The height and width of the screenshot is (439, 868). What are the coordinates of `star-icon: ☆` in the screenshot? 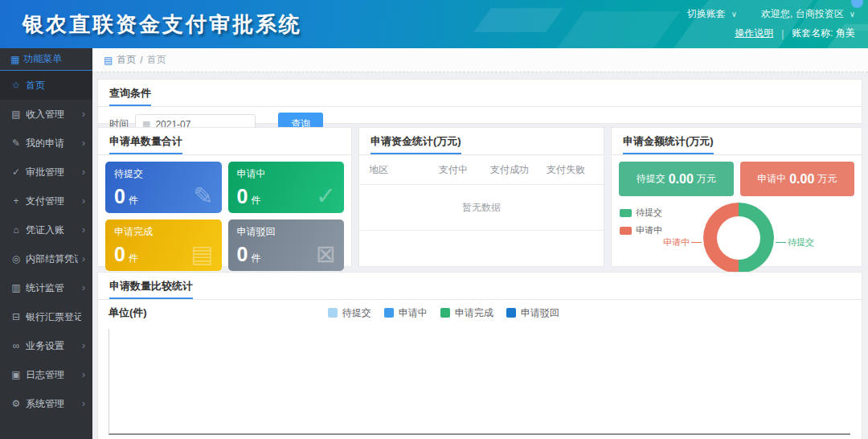 It's located at (16, 85).